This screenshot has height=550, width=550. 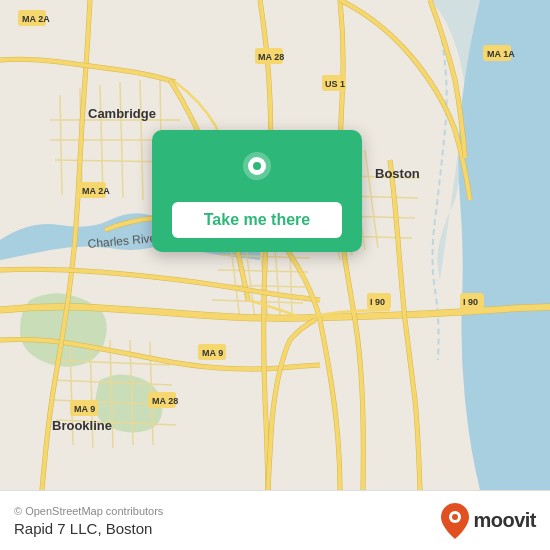 What do you see at coordinates (88, 511) in the screenshot?
I see `copyright-text: © OpenStreetMap contributors` at bounding box center [88, 511].